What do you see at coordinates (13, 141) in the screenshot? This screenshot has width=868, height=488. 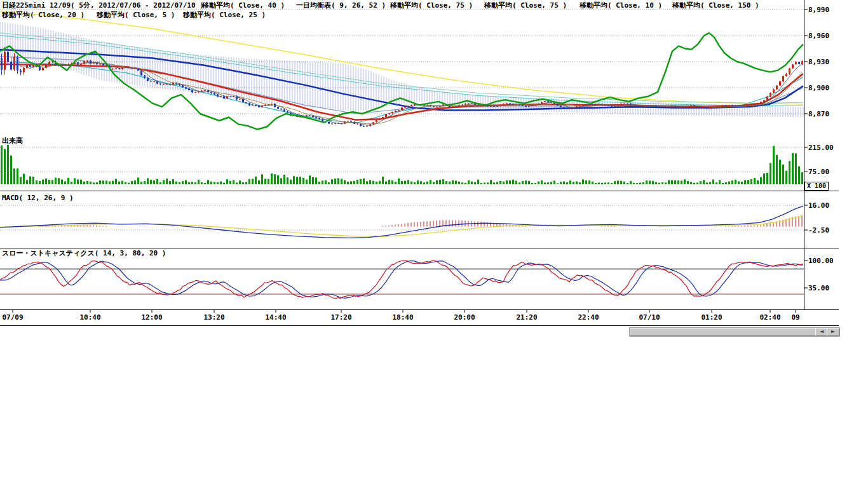 I see `volume-pane-label: 出来高` at bounding box center [13, 141].